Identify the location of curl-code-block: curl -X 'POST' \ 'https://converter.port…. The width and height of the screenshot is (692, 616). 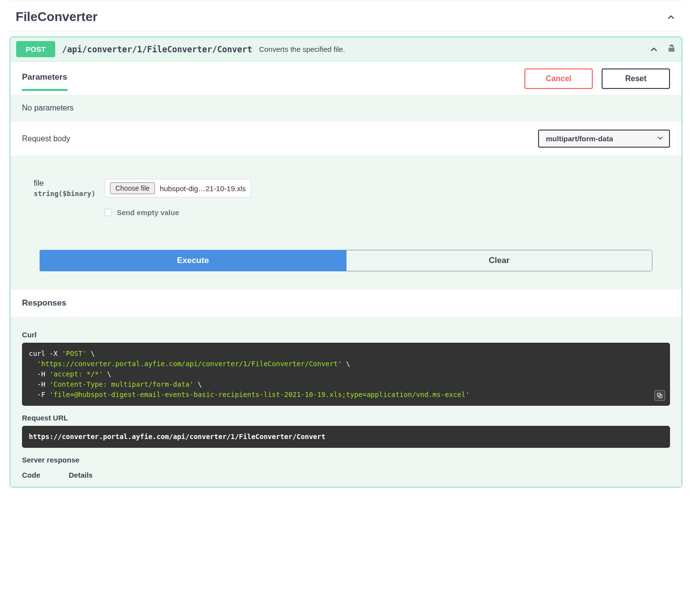
(346, 374).